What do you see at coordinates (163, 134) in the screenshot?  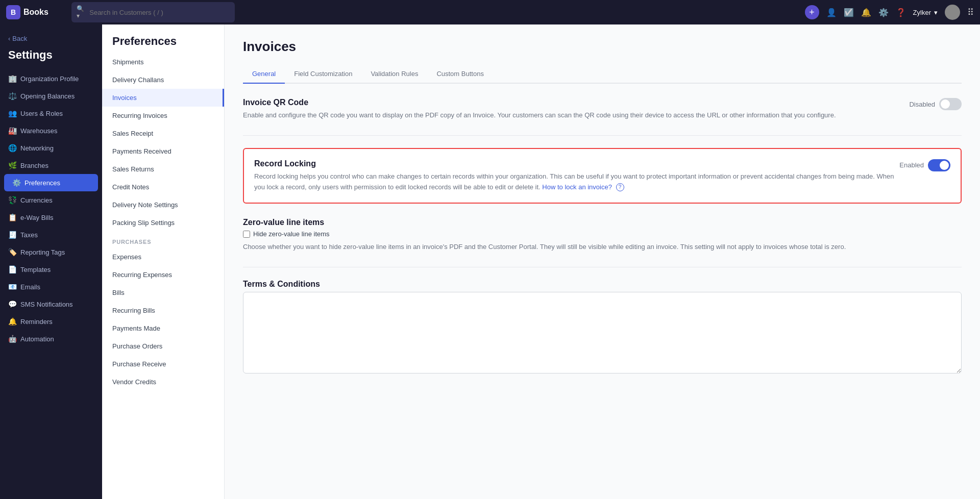 I see `mid-sidebar-item-sales-receipt: Sales Receipt` at bounding box center [163, 134].